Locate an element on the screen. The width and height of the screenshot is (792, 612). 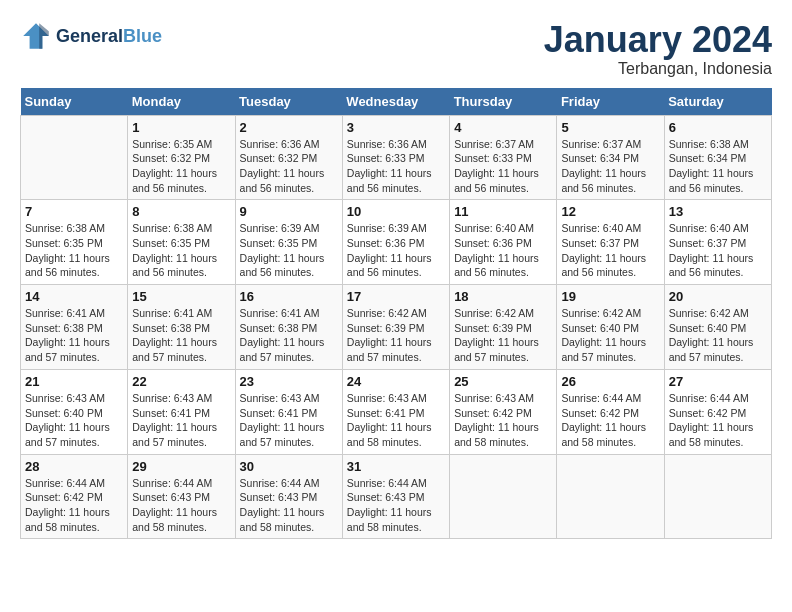
day-number: 11 is located at coordinates (503, 212).